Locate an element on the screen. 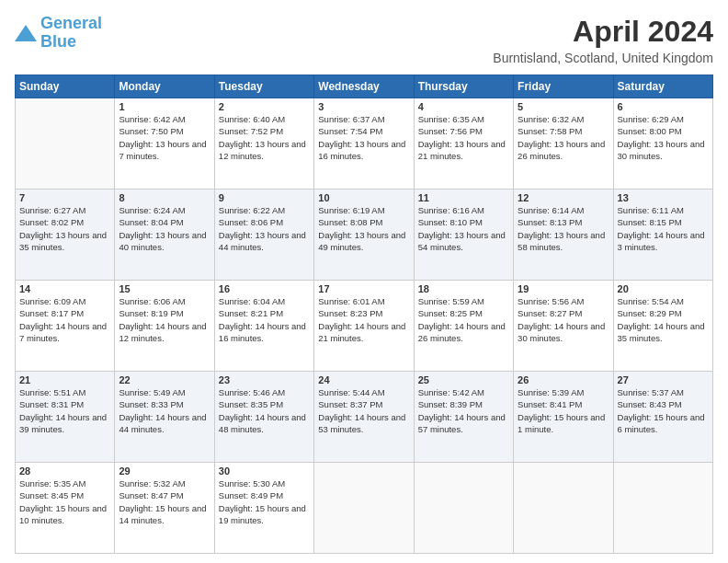  sunset-text: Sunset: 8:49 PM is located at coordinates (251, 495).